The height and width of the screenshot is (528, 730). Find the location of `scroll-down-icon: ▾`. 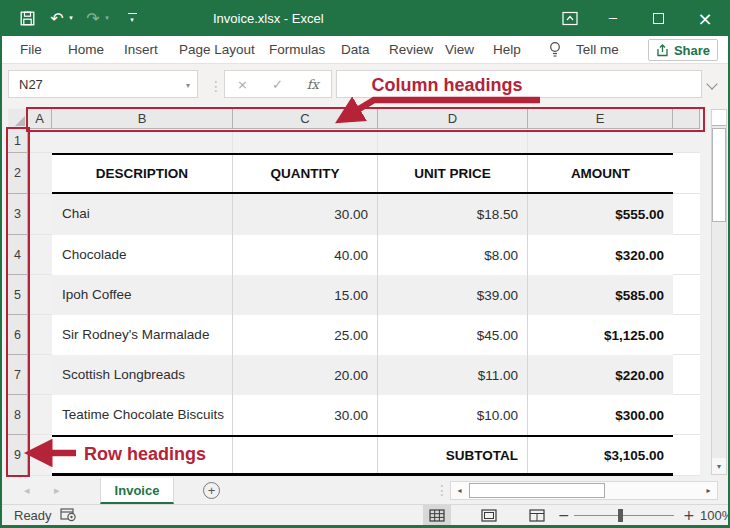

scroll-down-icon: ▾ is located at coordinates (719, 466).